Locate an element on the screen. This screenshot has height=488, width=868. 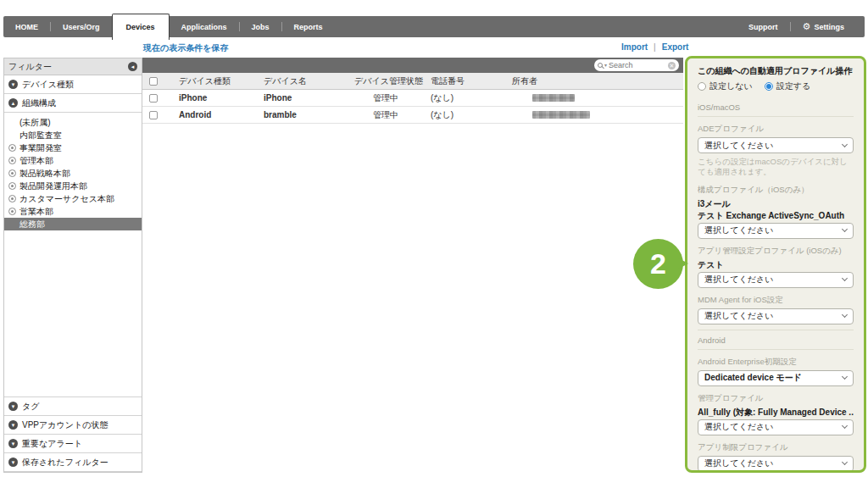
radio-label: 設定する is located at coordinates (793, 86).